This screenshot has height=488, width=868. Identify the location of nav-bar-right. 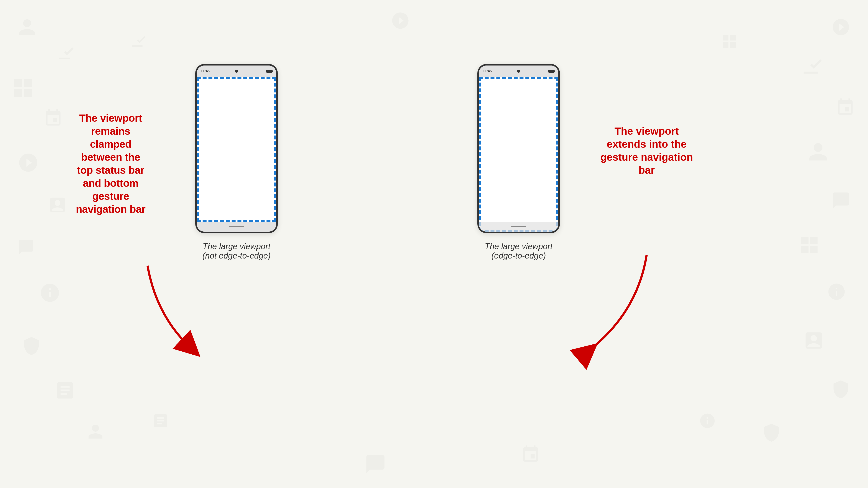
(519, 227).